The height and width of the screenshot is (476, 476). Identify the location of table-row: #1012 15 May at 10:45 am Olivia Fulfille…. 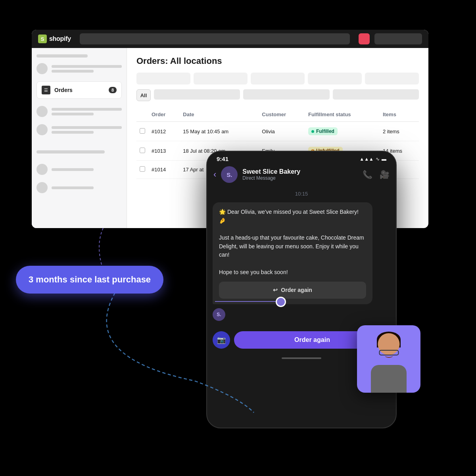
(278, 132).